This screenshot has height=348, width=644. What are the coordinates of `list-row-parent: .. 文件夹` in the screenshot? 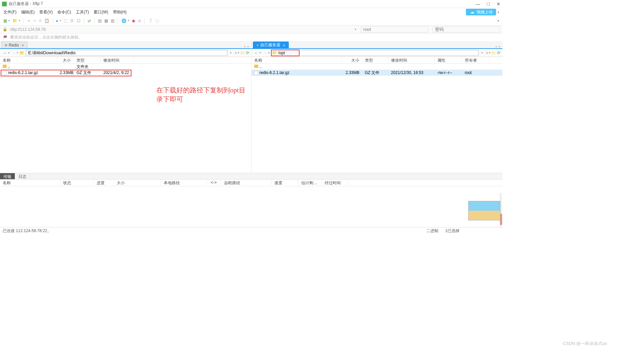 It's located at (125, 67).